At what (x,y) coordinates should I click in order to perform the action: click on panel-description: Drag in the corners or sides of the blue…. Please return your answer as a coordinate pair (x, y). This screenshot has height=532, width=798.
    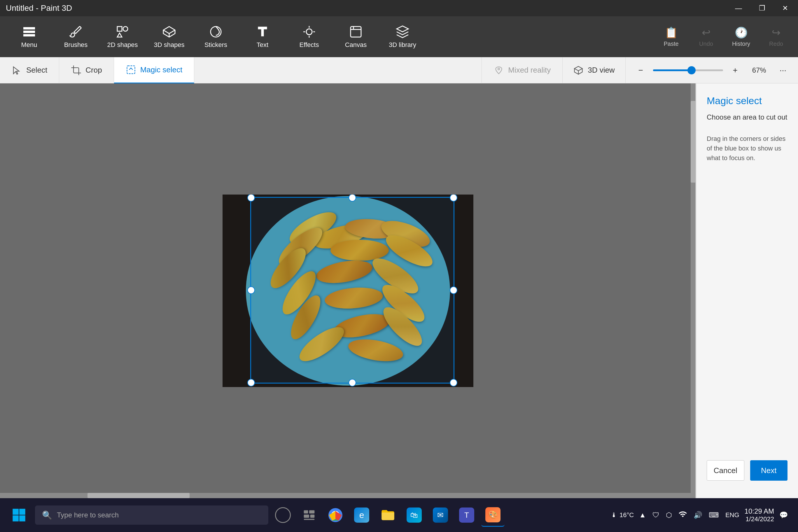
    Looking at the image, I should click on (747, 149).